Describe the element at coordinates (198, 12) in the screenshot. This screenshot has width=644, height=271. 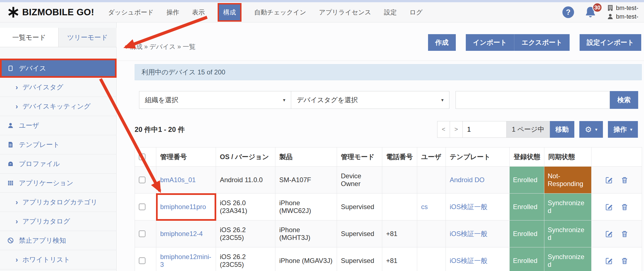
I see `nav-item-view: 表示` at that location.